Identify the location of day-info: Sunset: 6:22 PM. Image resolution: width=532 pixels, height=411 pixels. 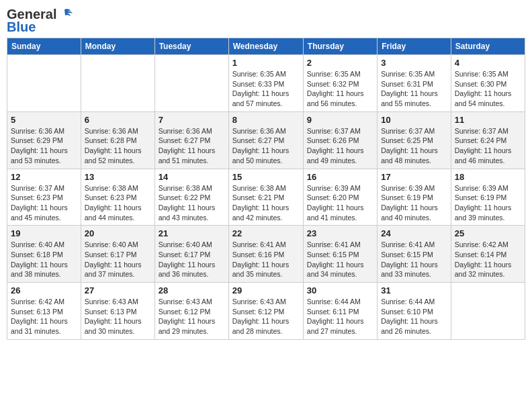
(192, 197).